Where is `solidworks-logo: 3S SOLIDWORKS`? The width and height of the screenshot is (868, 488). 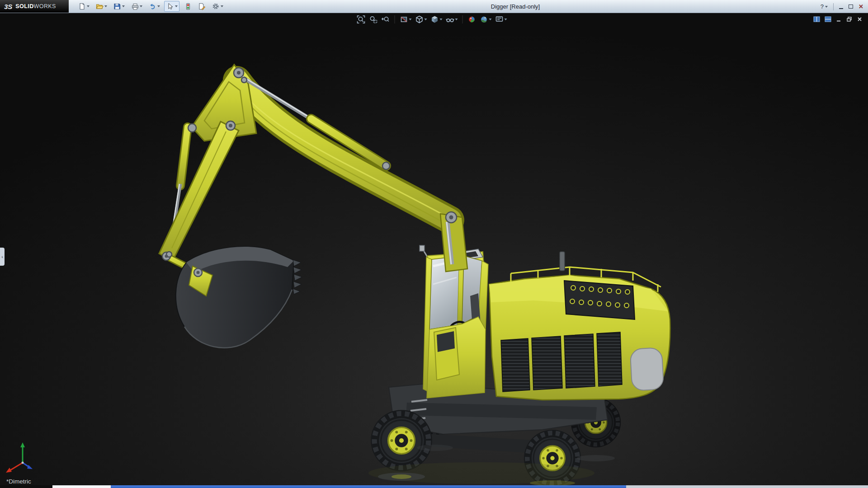 solidworks-logo: 3S SOLIDWORKS is located at coordinates (34, 6).